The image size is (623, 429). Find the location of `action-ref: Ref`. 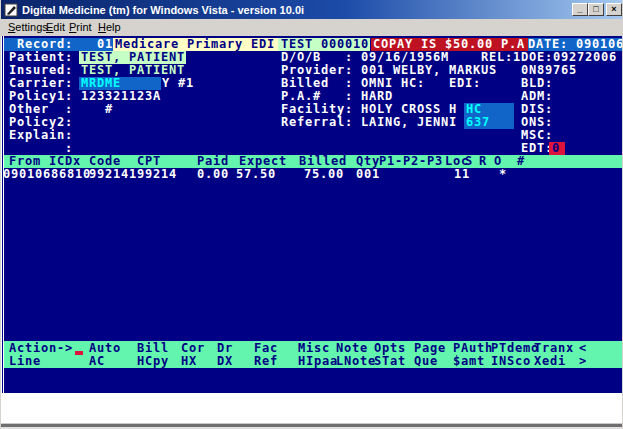

action-ref: Ref is located at coordinates (266, 362).